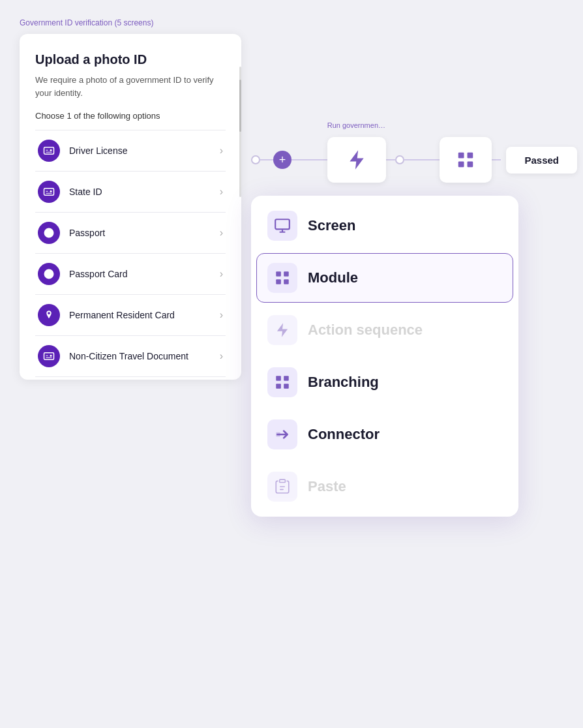 This screenshot has width=583, height=728. What do you see at coordinates (385, 278) in the screenshot?
I see `menu-item-module: Module` at bounding box center [385, 278].